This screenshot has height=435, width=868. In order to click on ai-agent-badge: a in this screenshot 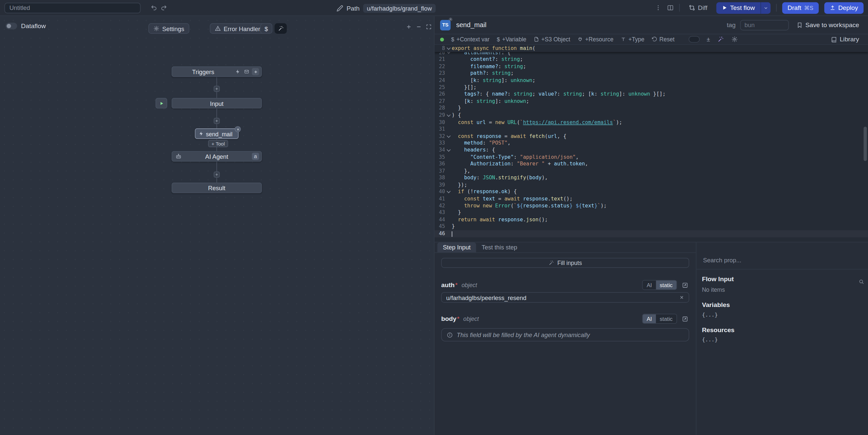, I will do `click(255, 156)`.